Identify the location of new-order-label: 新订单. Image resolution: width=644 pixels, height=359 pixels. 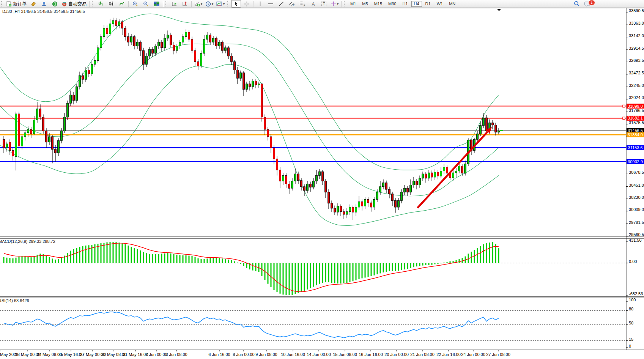
(20, 4).